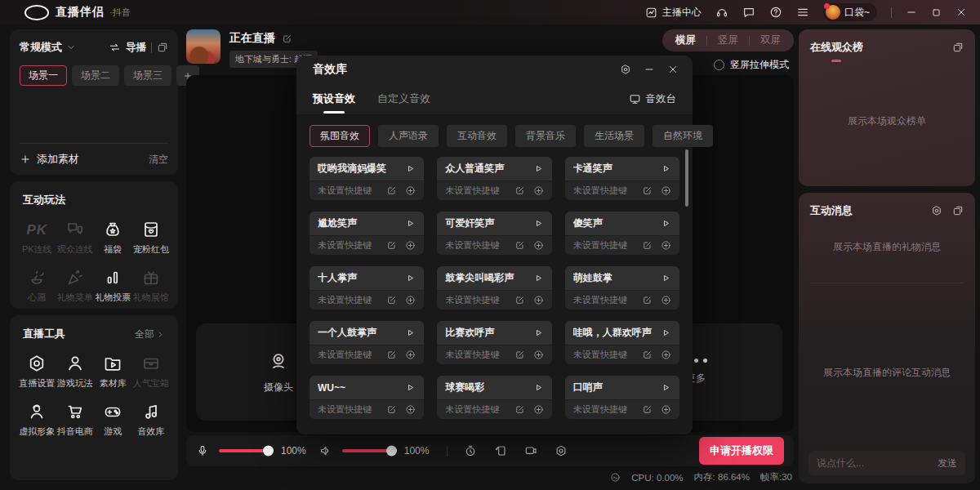 The width and height of the screenshot is (980, 490). Describe the element at coordinates (561, 451) in the screenshot. I see `settings-icon` at that location.